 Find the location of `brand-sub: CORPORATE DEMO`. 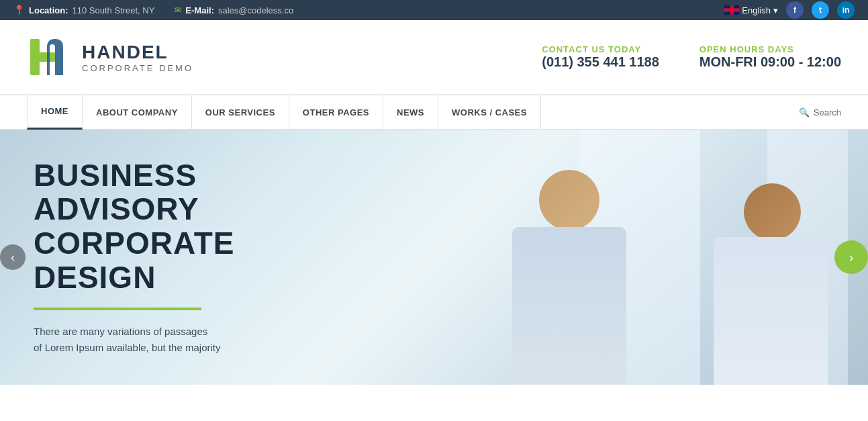

brand-sub: CORPORATE DEMO is located at coordinates (138, 68).